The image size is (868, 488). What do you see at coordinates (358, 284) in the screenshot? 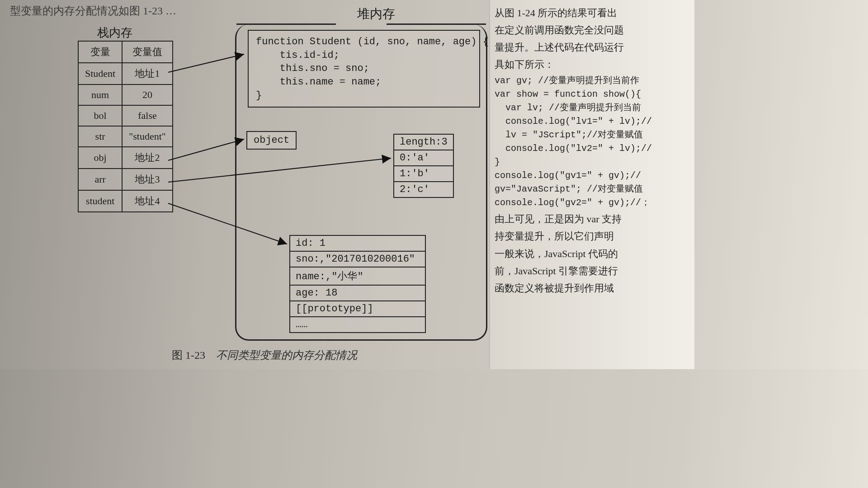
I see `student-table: id: 1 sno:,"2017010200016" name:,"小华" ag…` at bounding box center [358, 284].